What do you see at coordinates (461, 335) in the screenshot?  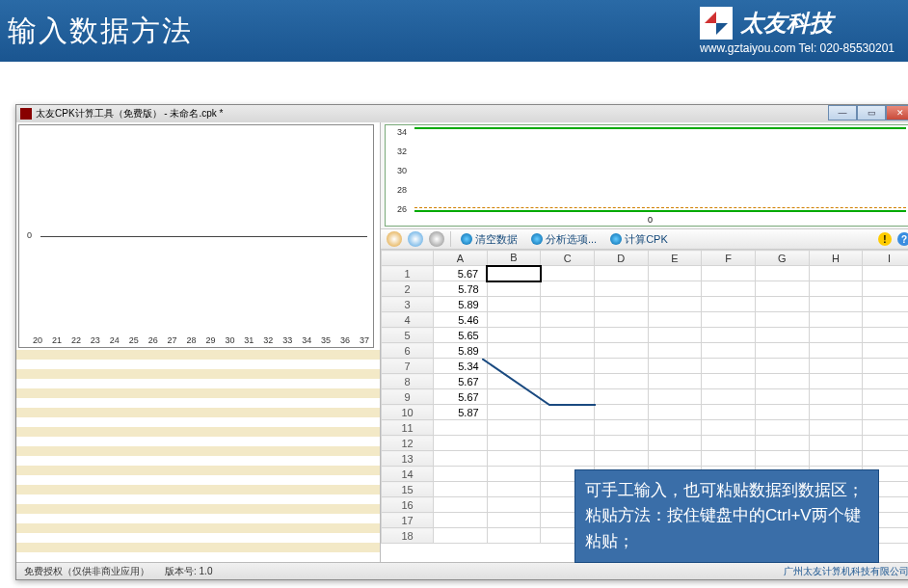 I see `cell: 5.65` at bounding box center [461, 335].